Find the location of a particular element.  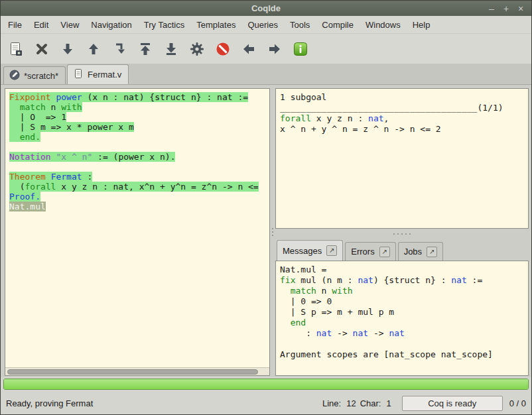

tab-label: *scratch* is located at coordinates (41, 76).